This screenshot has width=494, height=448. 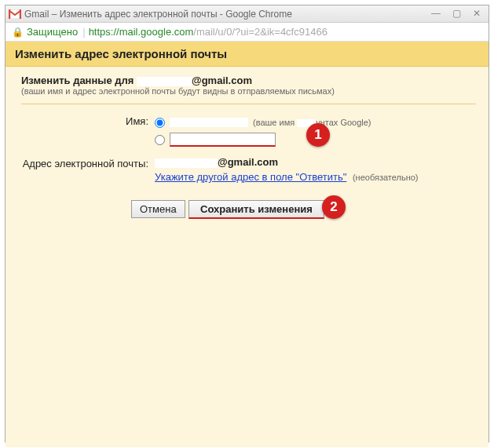 I want to click on page-heading: Изменить адрес электронной почты, so click(x=247, y=54).